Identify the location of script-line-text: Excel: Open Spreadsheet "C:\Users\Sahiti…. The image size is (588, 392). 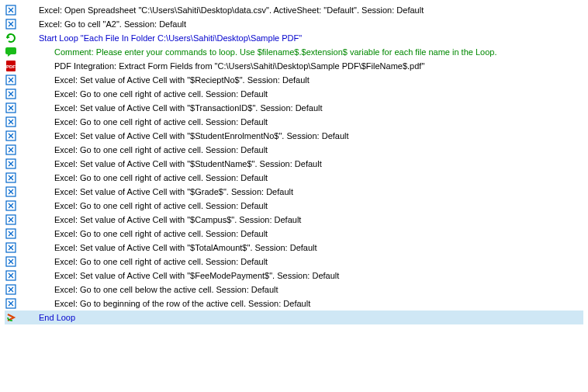
(231, 10).